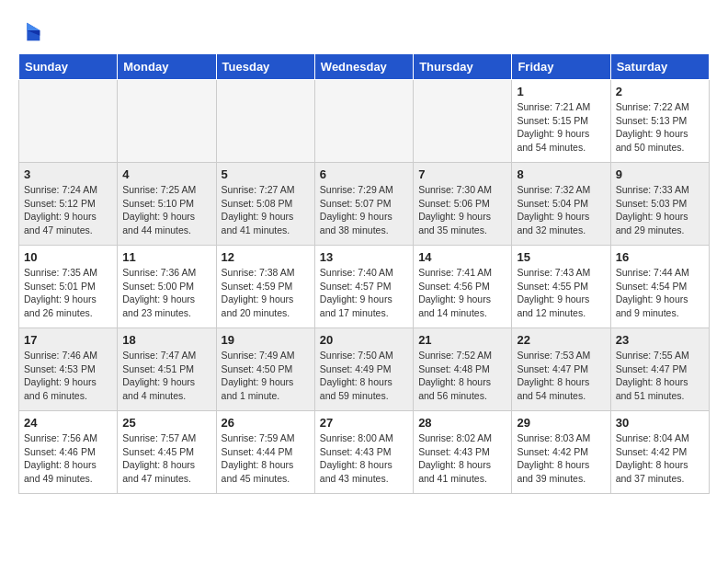  Describe the element at coordinates (266, 293) in the screenshot. I see `day-info: Sunrise: 7:38 AM Sunset: 4:59 PM Dayligh…` at that location.